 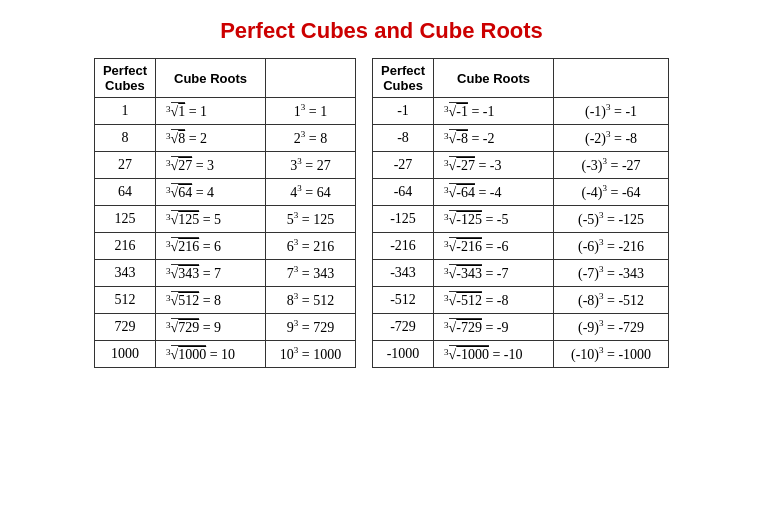 What do you see at coordinates (224, 328) in the screenshot?
I see `table-row: 7293√729 = 993 = 729` at bounding box center [224, 328].